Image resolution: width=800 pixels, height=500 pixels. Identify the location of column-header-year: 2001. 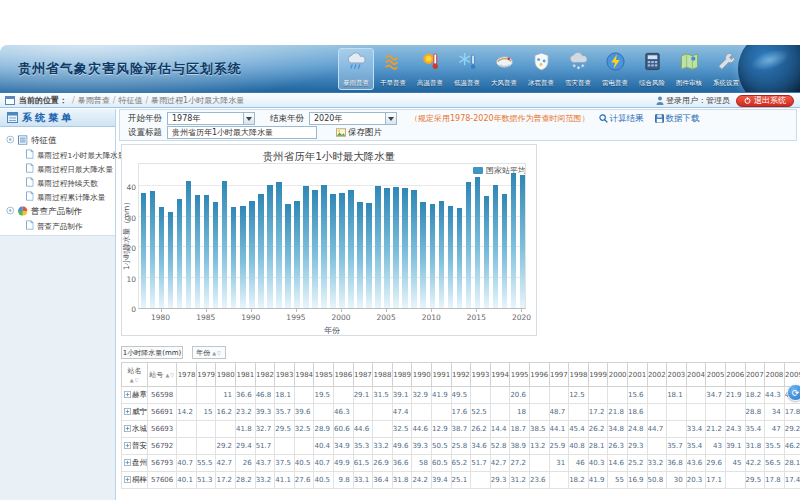
(637, 375).